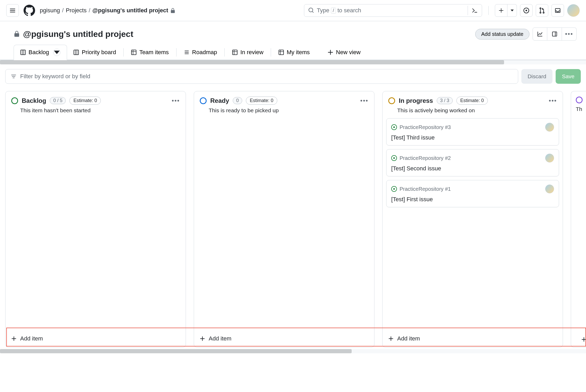  I want to click on column-title: Backlog, so click(34, 101).